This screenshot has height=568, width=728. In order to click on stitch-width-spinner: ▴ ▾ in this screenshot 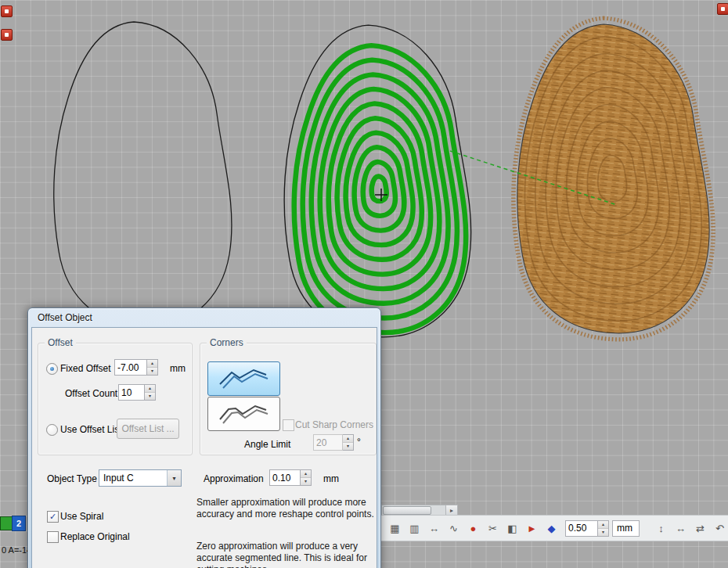, I will do `click(587, 529)`.